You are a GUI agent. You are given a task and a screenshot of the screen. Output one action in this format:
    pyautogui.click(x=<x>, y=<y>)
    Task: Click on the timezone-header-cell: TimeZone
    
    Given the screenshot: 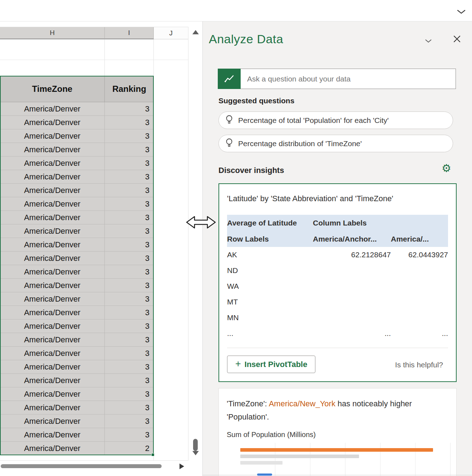 What is the action you would take?
    pyautogui.click(x=52, y=89)
    